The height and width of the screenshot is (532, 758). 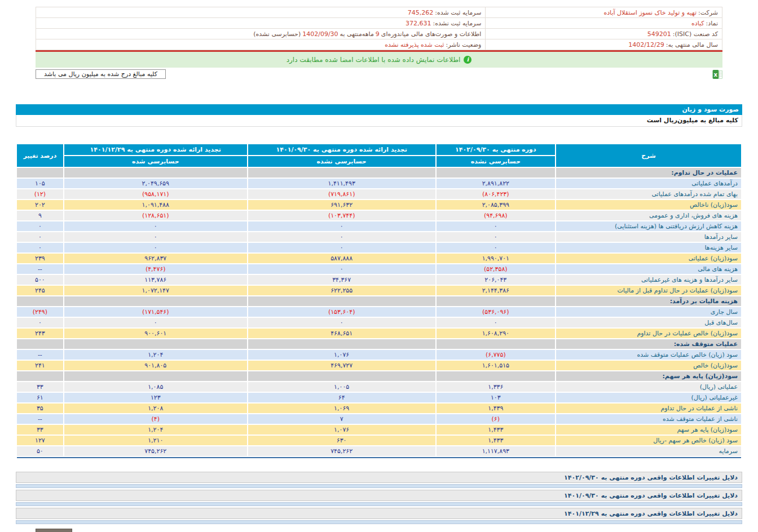 What do you see at coordinates (100, 74) in the screenshot?
I see `unit-note-button: کلیه مبالغ درج شده به میلیون ریال می باش…` at bounding box center [100, 74].